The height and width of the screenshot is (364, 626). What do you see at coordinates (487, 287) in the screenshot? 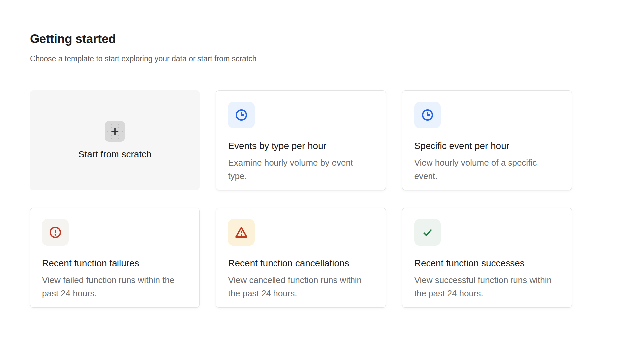
I see `card-description: View successful function runs within the…` at bounding box center [487, 287].